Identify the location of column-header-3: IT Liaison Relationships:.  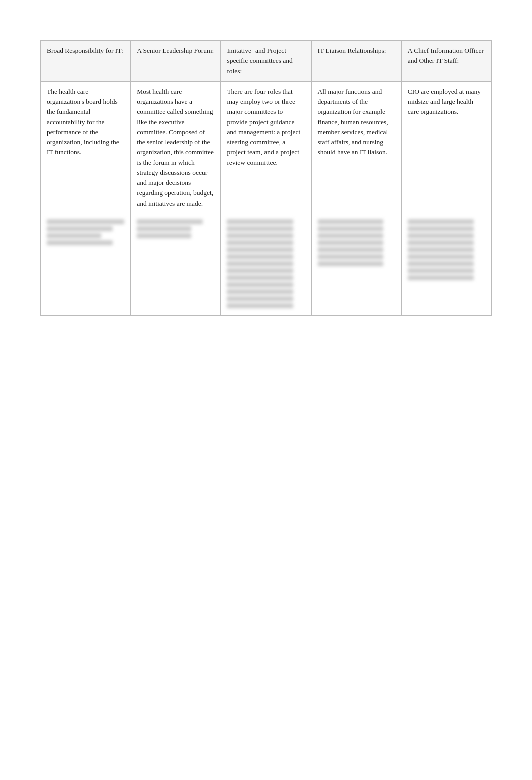
(356, 61).